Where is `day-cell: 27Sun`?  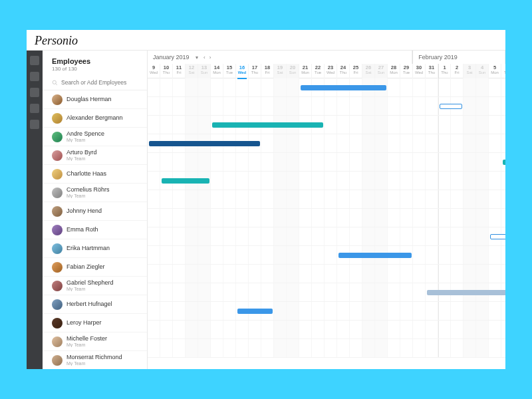
day-cell: 27Sun is located at coordinates (382, 71).